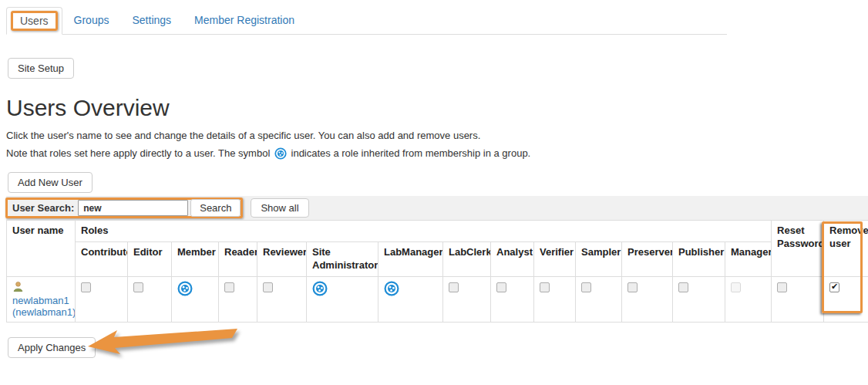 This screenshot has width=868, height=385. Describe the element at coordinates (124, 208) in the screenshot. I see `search-annotation-box: User Search: Search` at that location.